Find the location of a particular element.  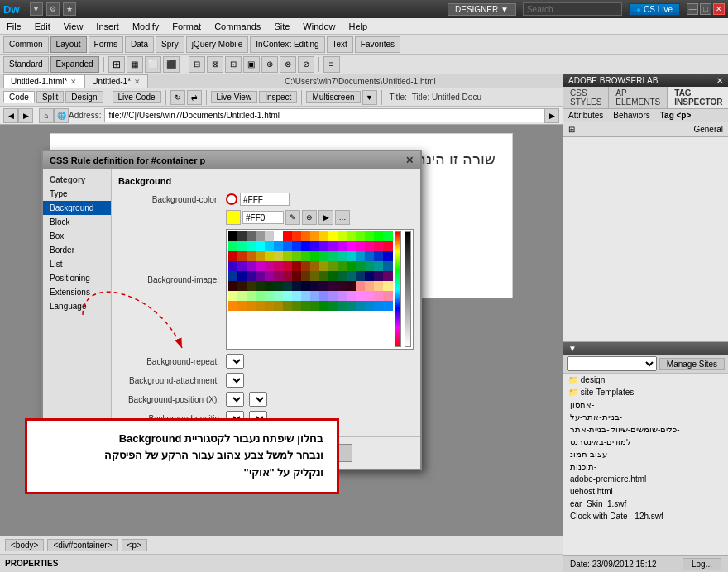

tab-jquery: jQuery Mobile is located at coordinates (218, 45).